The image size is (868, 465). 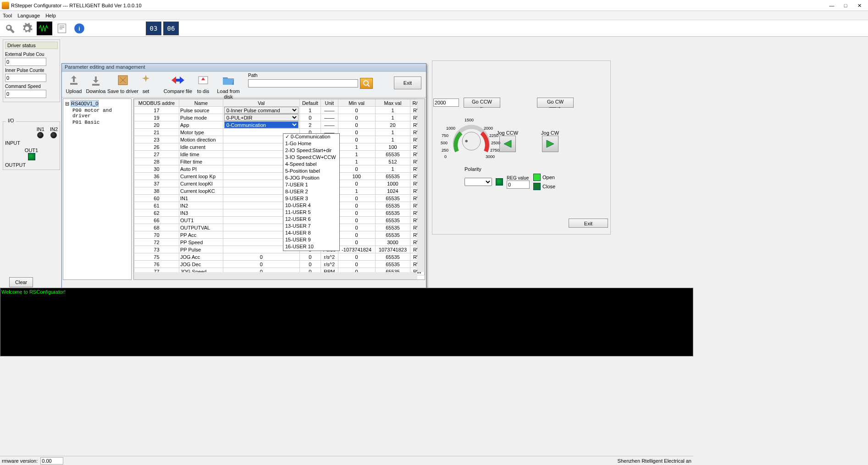 What do you see at coordinates (311, 234) in the screenshot?
I see `dropdown-item: 14-USER 8` at bounding box center [311, 234].